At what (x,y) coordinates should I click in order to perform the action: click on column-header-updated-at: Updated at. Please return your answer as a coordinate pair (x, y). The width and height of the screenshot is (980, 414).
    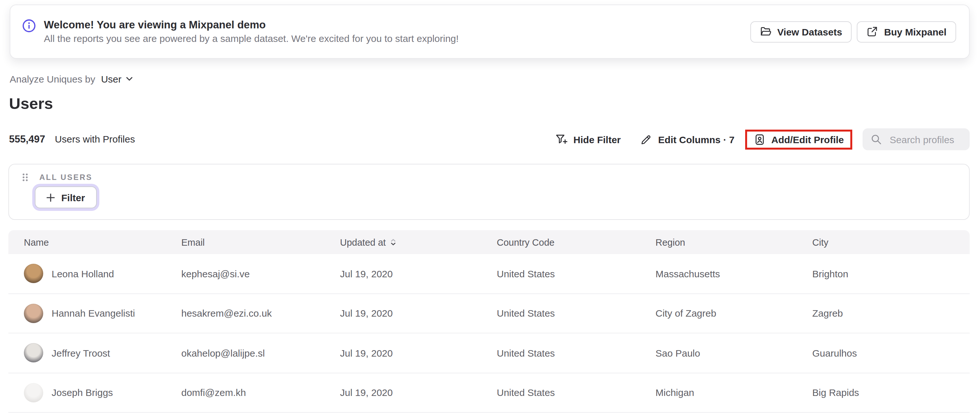
    Looking at the image, I should click on (418, 242).